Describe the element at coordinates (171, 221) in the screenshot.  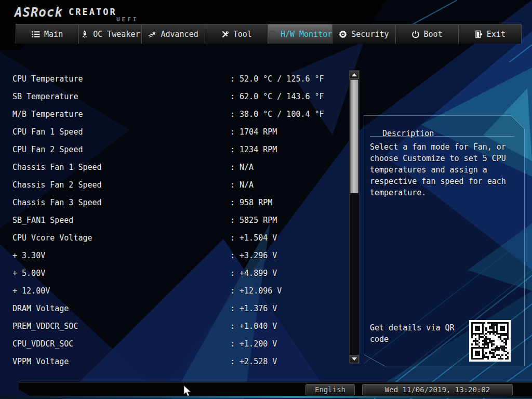
I see `monitor-row-sb-fan1: SB_FAN1 Speed: 5825 RPM` at that location.